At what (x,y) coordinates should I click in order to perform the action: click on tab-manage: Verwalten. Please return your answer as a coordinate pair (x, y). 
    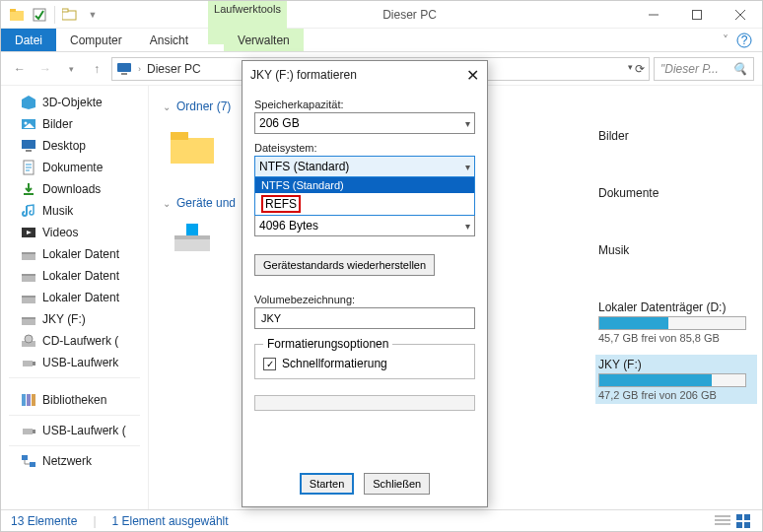
    Looking at the image, I should click on (264, 39).